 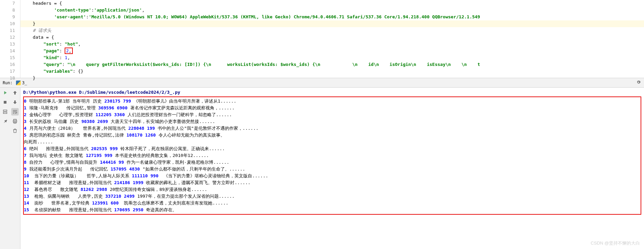 What do you see at coordinates (10, 168) in the screenshot?
I see `console-toolbar` at bounding box center [10, 168].